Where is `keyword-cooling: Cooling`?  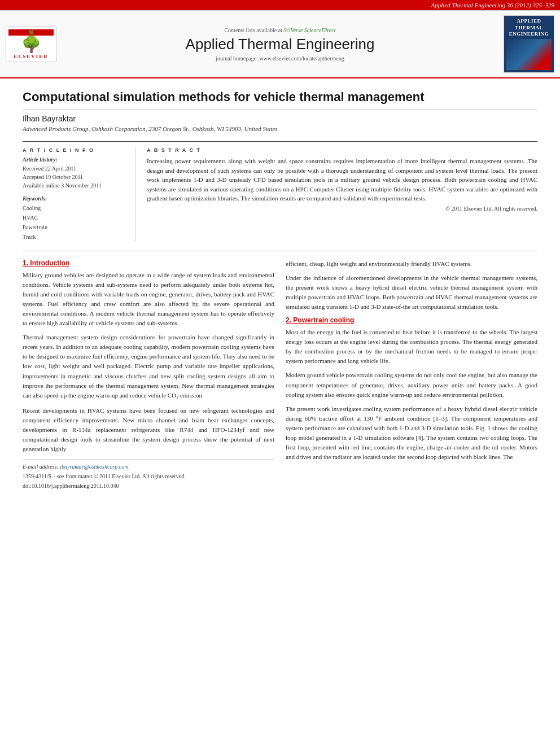
keyword-cooling: Cooling is located at coordinates (75, 208).